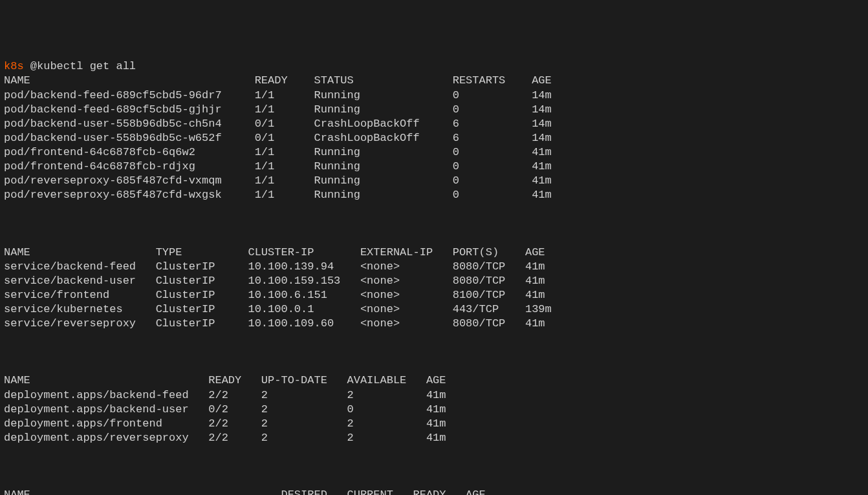 The height and width of the screenshot is (495, 868). I want to click on pod-row: pod/frontend-64c6878fcb-rdjxg 1/1 Runnin…, so click(287, 167).